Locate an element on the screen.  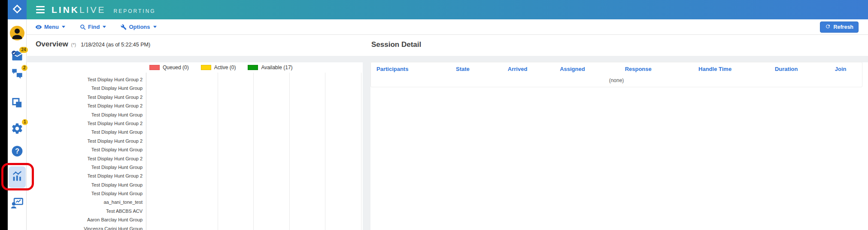
empty-state-text: (none) is located at coordinates (616, 81).